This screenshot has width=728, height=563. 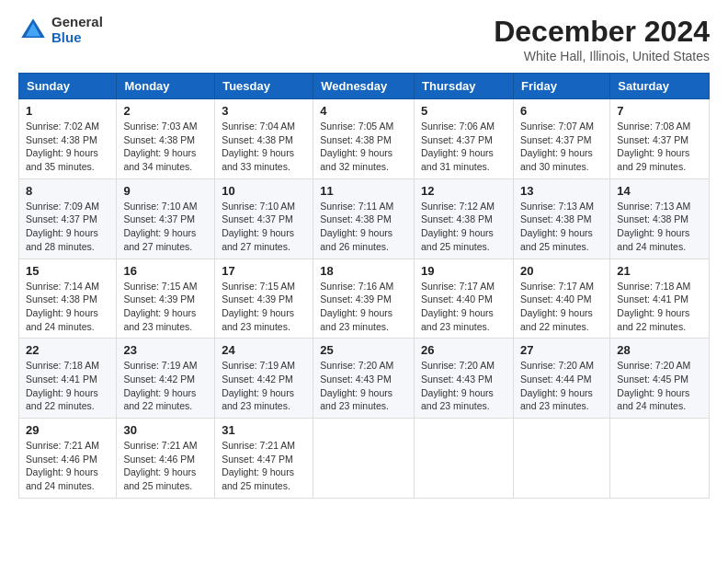 What do you see at coordinates (68, 379) in the screenshot?
I see `calendar-cell: 22Sunrise: 7:18 AM Sunset: 4:41 PM Dayli…` at bounding box center [68, 379].